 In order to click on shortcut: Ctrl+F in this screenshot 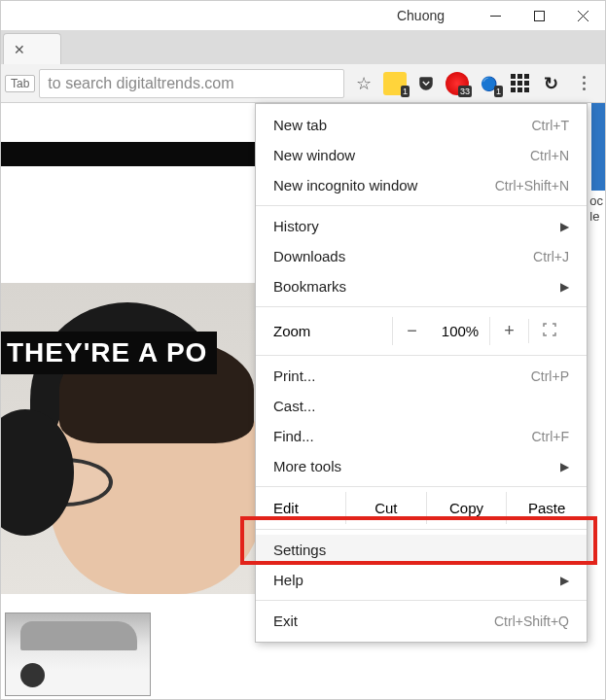, I will do `click(551, 437)`.